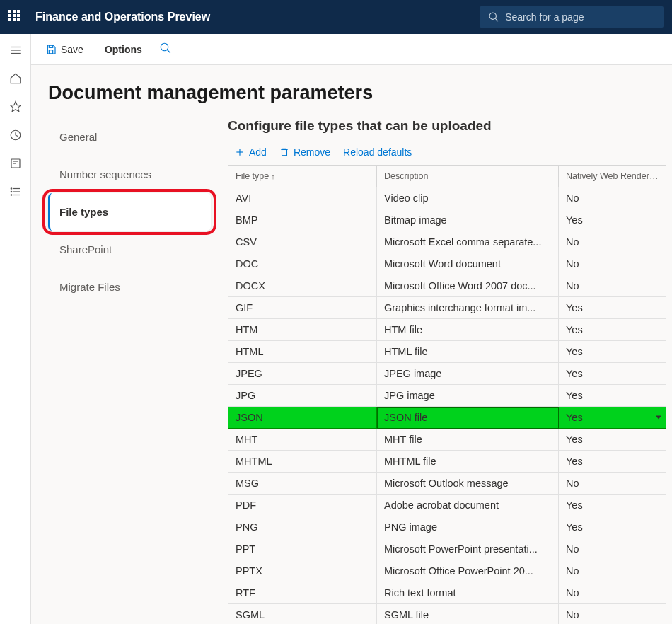 This screenshot has height=624, width=672. I want to click on table-row: PNGPNG imageYes, so click(447, 528).